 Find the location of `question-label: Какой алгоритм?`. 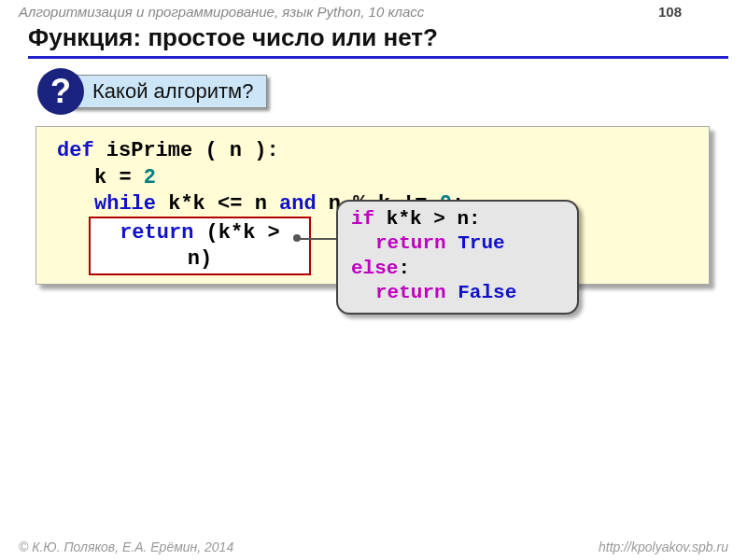

question-label: Какой алгоритм? is located at coordinates (169, 91).